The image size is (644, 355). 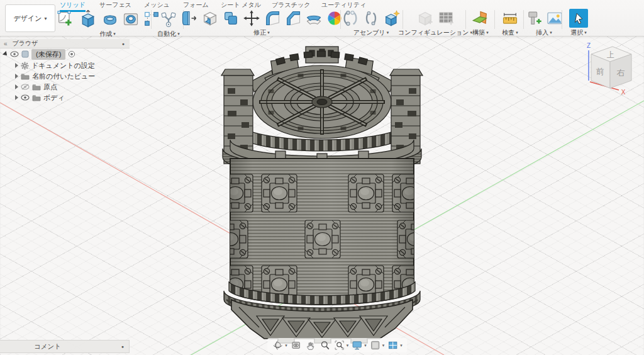 What do you see at coordinates (210, 18) in the screenshot?
I see `offset-face-icon` at bounding box center [210, 18].